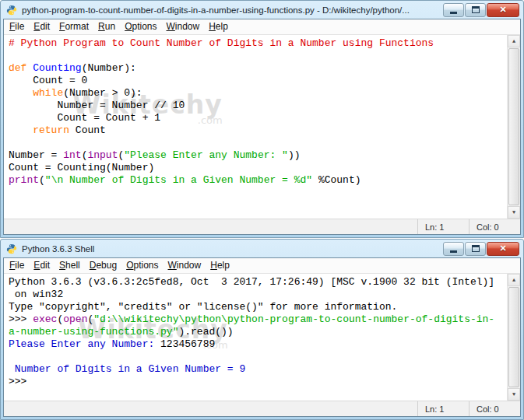 The width and height of the screenshot is (524, 420). Describe the element at coordinates (262, 226) in the screenshot. I see `editor-statusbar: Ln: 1 Col: 0` at that location.